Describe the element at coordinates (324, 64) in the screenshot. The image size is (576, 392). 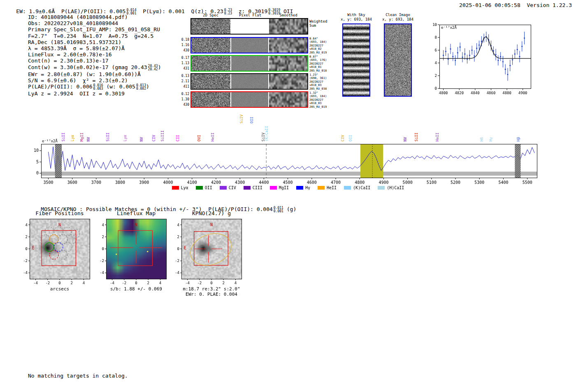
I see `spec2d-row2-note: 0.87" (285, 72) 20220227 v018_01 205_RU…` at that location.